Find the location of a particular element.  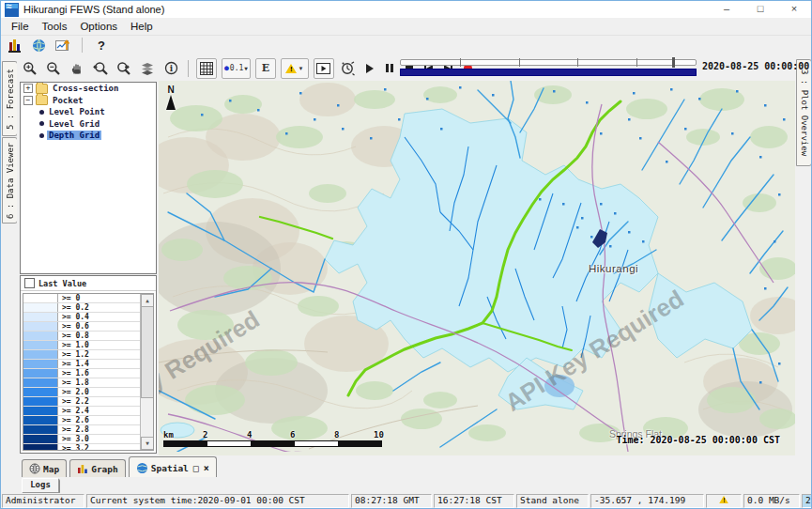

collapse-icon: − is located at coordinates (28, 100).